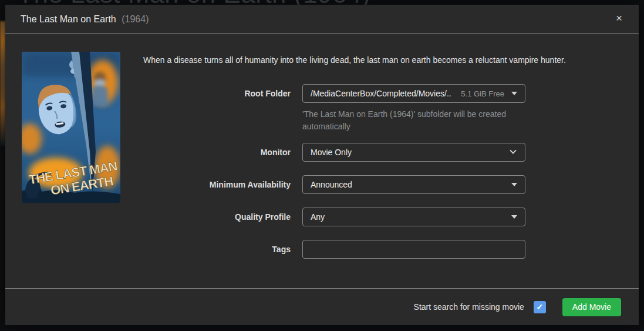  I want to click on movie-title: The Last Man on Earth, so click(68, 19).